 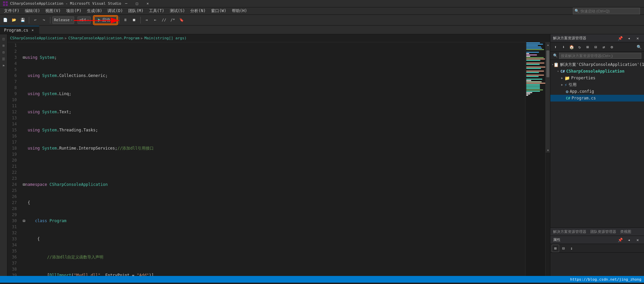 What do you see at coordinates (44, 20) in the screenshot?
I see `toolbar-redo-btn: ↪` at bounding box center [44, 20].